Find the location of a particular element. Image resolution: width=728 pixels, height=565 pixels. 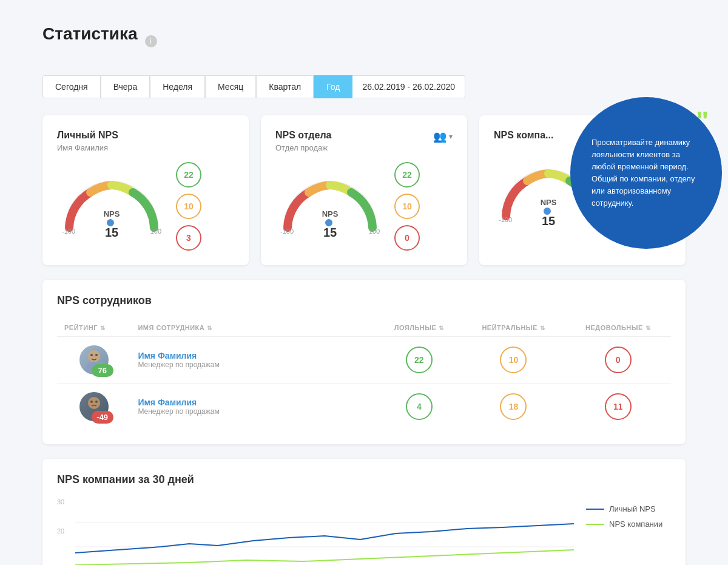

col-disloyal-filter: Недовольные ⇅ is located at coordinates (618, 328).